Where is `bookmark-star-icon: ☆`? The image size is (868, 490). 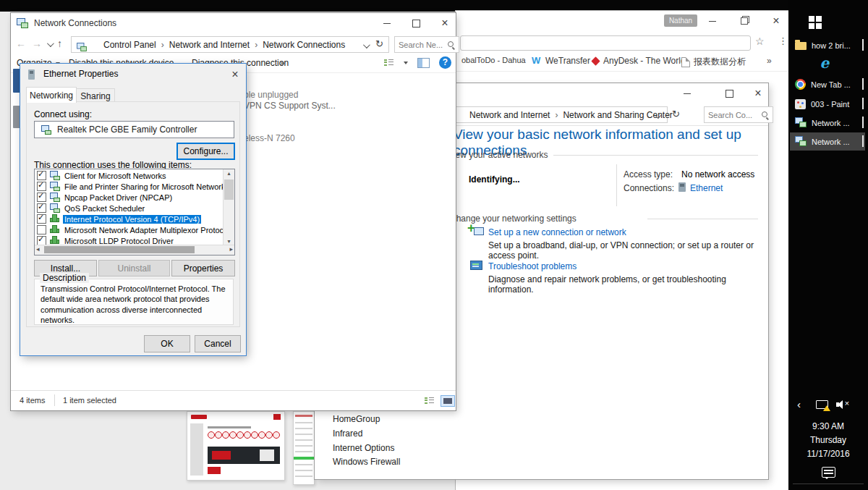
bookmark-star-icon: ☆ is located at coordinates (760, 41).